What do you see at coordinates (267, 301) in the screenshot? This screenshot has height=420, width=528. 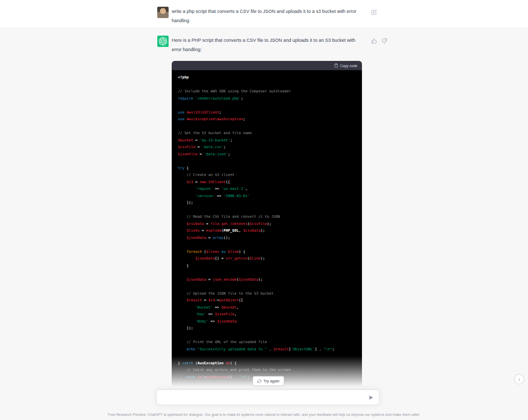 I see `code-line: $result = $s3->putObject([` at bounding box center [267, 301].